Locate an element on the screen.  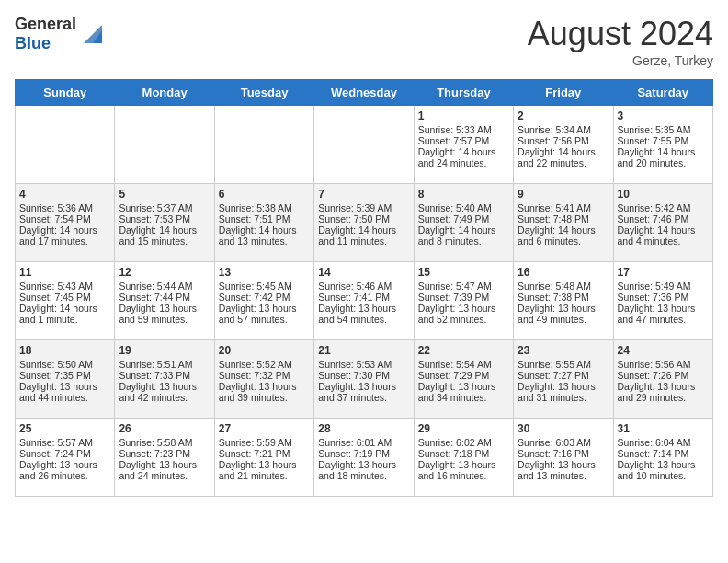
cell-info: Daylight: 13 hours and 29 minutes. is located at coordinates (664, 392).